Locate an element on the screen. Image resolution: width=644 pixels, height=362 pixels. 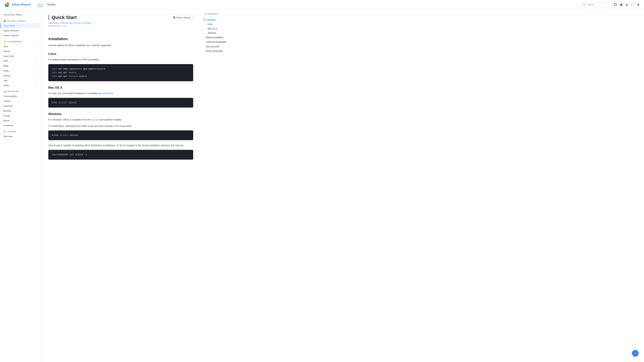
meta-info: Last update: 4 minutes ago by Artem Eros… is located at coordinates (121, 23).